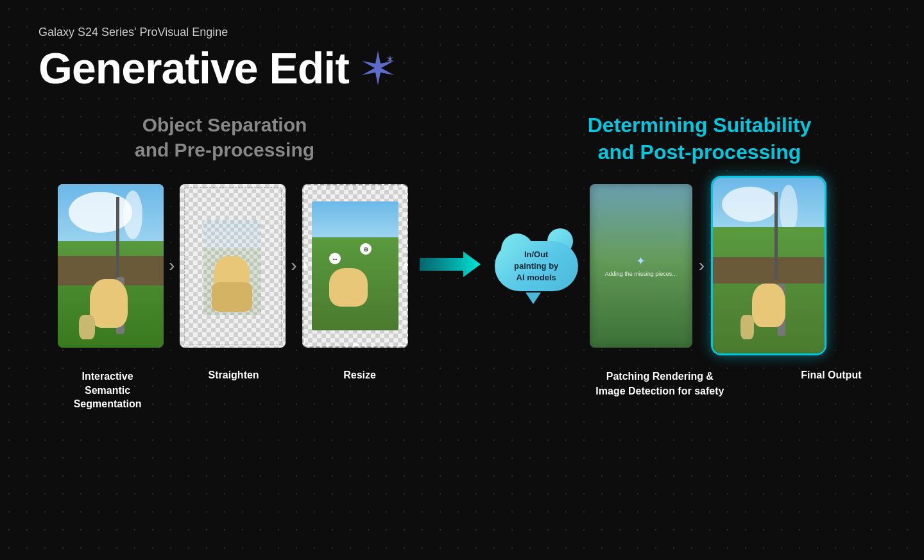 This screenshot has width=924, height=560. What do you see at coordinates (702, 266) in the screenshot?
I see `chevron-3-icon: ›` at bounding box center [702, 266].